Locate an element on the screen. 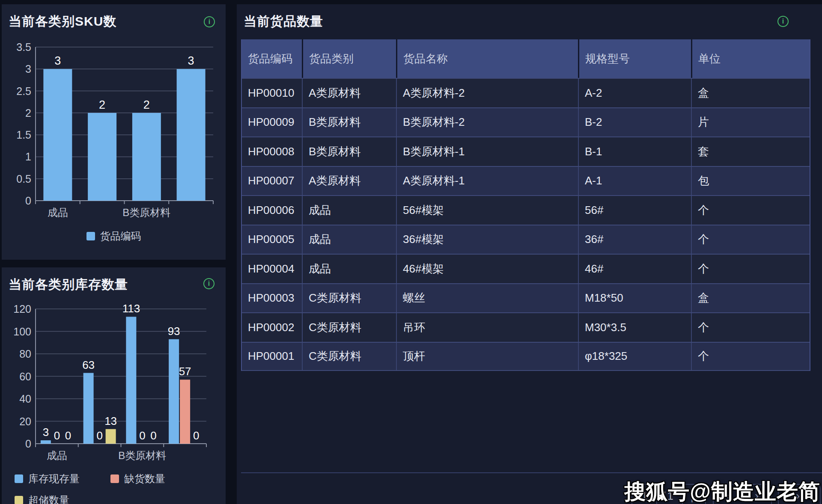 The image size is (822, 504). cell: A类原材料-2 is located at coordinates (487, 93).